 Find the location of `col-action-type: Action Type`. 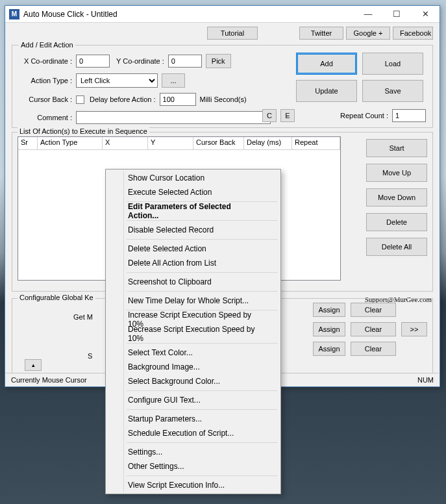

col-action-type: Action Type is located at coordinates (70, 144).